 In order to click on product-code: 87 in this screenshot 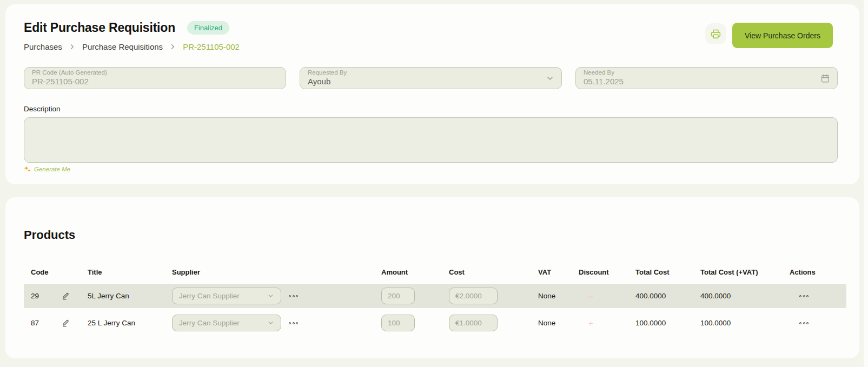, I will do `click(35, 323)`.